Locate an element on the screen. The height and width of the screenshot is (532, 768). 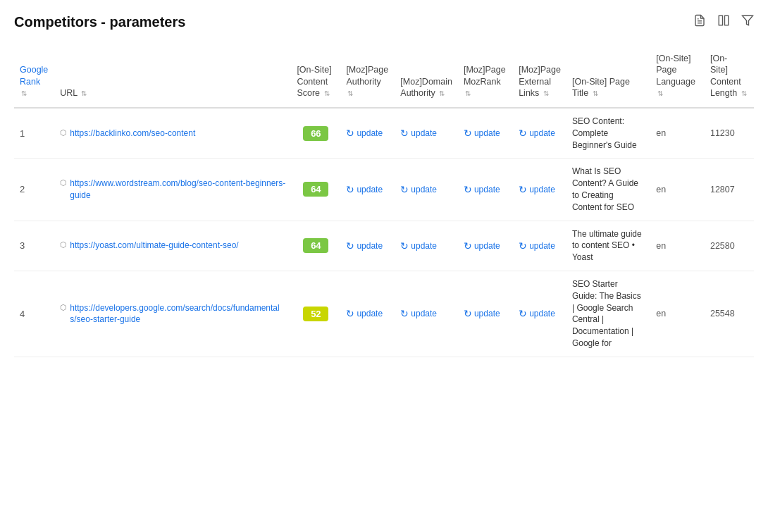
table-row: 2 ⬡ https://www.wordstream.com/blog/seo-… is located at coordinates (384, 190).